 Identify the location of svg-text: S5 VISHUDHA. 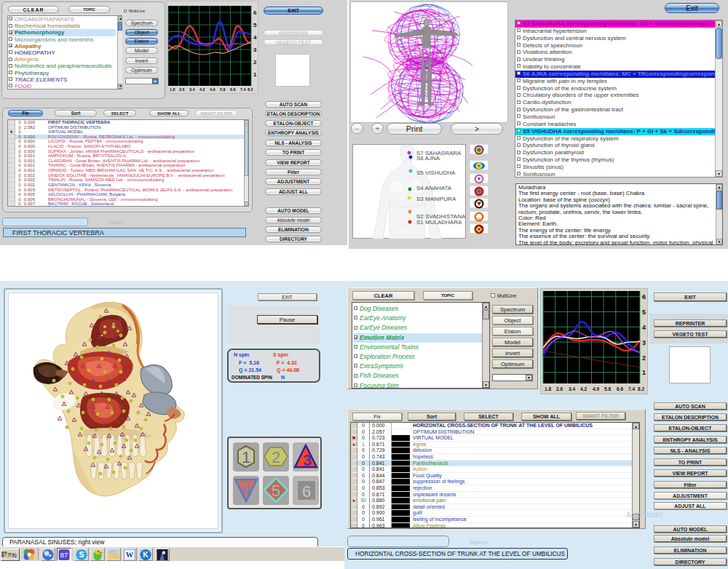
(436, 173).